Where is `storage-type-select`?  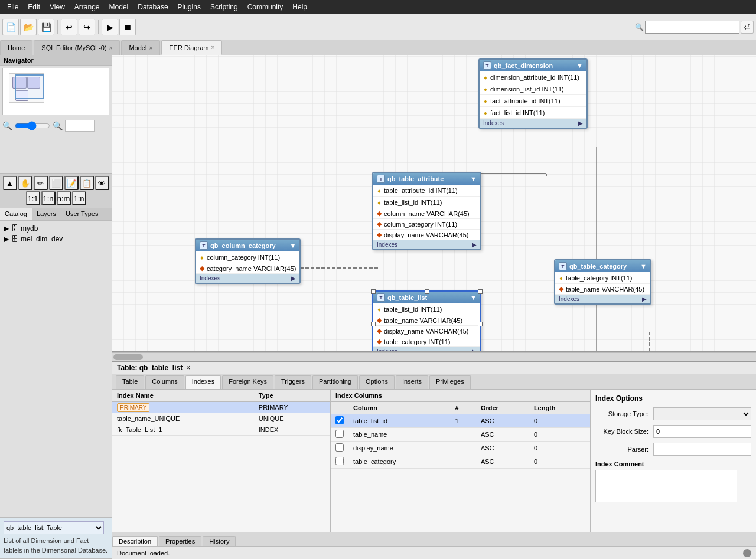
storage-type-select is located at coordinates (702, 414).